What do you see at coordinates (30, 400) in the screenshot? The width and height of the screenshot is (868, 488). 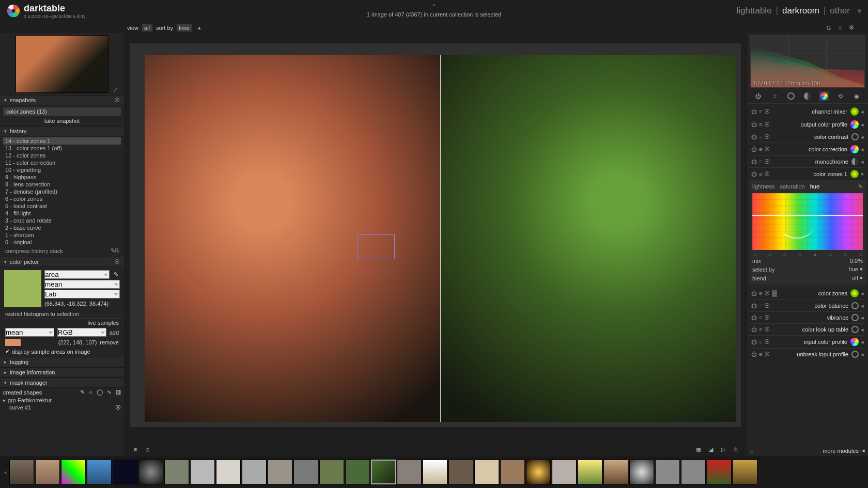 I see `mask-group-item: grp Farbkorrektur` at bounding box center [30, 400].